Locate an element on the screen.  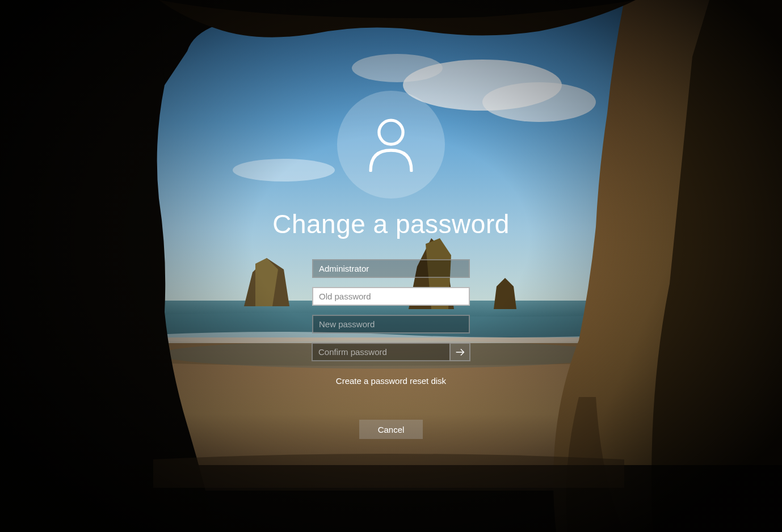
cancel-button: Cancel is located at coordinates (391, 429).